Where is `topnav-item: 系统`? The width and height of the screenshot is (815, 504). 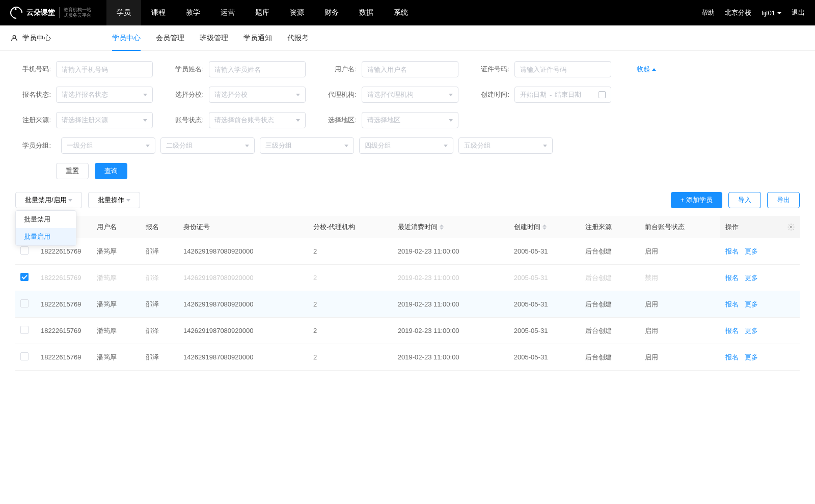 topnav-item: 系统 is located at coordinates (401, 13).